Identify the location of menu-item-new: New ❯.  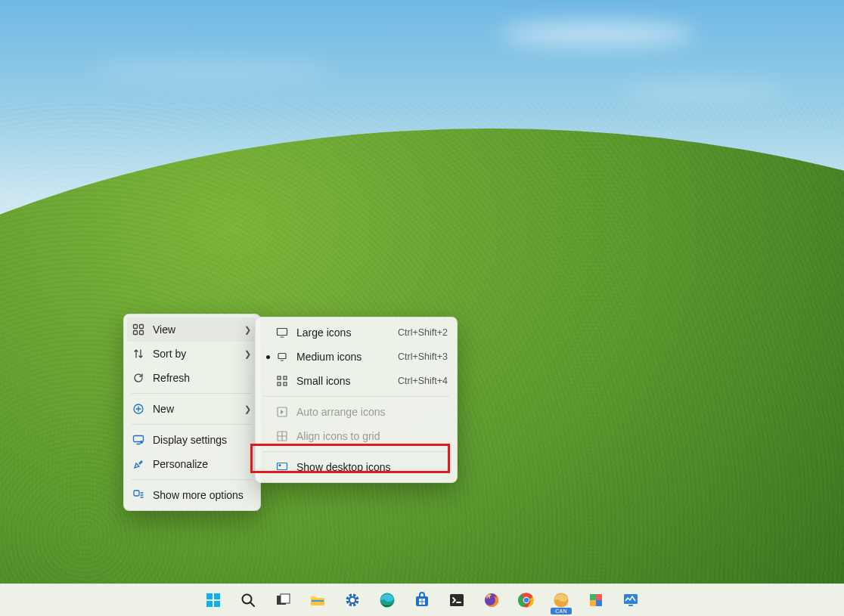
(192, 409).